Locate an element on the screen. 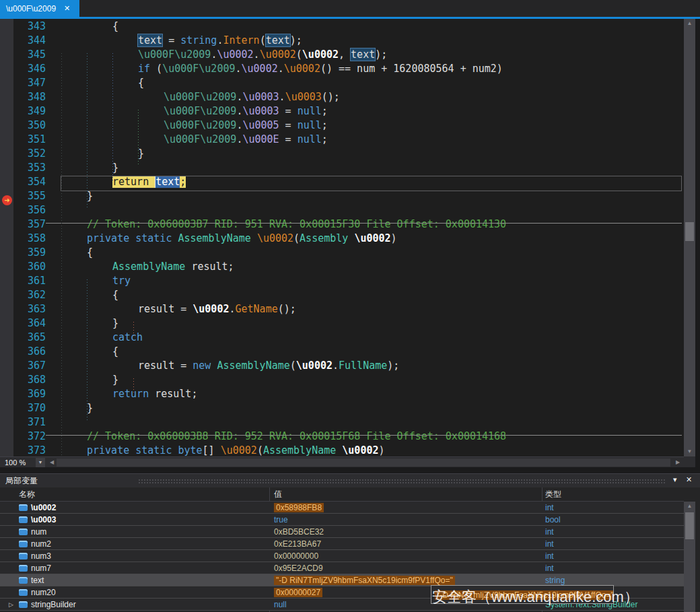 The width and height of the screenshot is (700, 612). code-line: private static AssemblyName \u0002(Assem… is located at coordinates (373, 240).